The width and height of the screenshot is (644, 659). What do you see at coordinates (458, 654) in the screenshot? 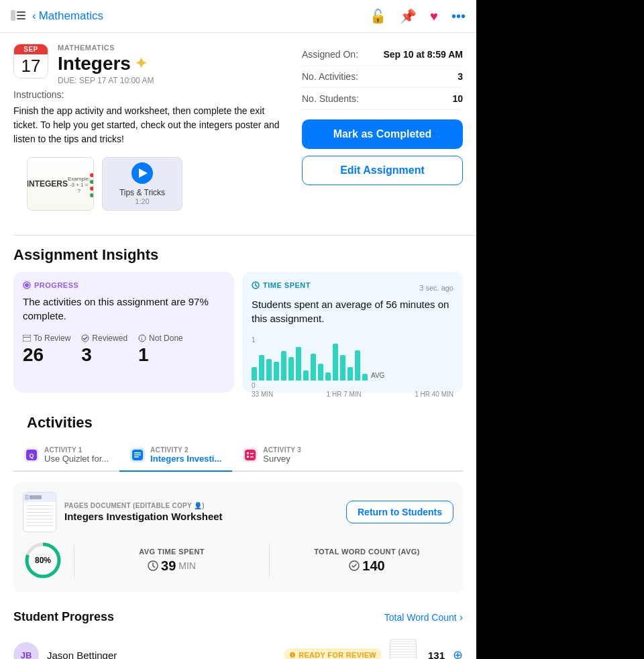
I see `more-options-jason: ⊕` at bounding box center [458, 654].